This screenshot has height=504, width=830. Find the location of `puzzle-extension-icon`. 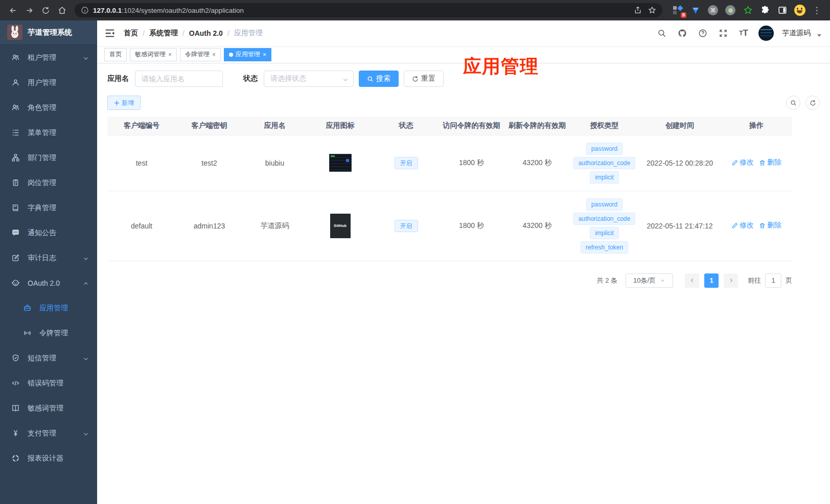

puzzle-extension-icon is located at coordinates (765, 10).